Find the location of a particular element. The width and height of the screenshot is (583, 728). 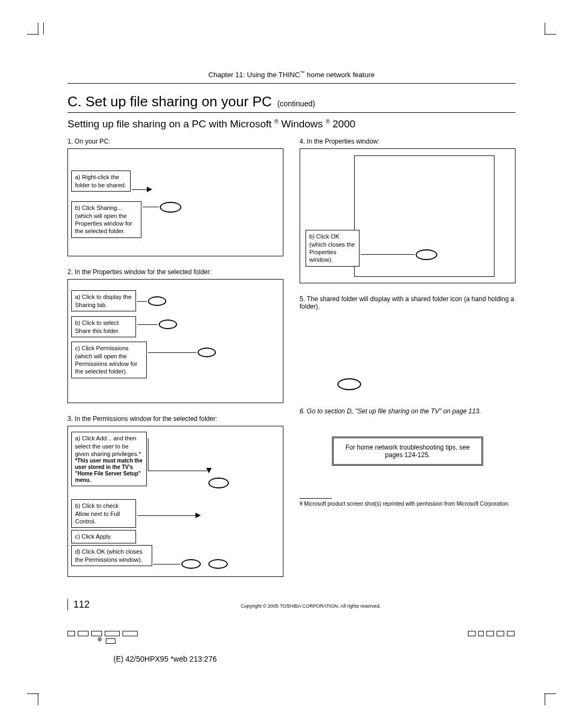

subhead-tail: 2000 is located at coordinates (343, 124).